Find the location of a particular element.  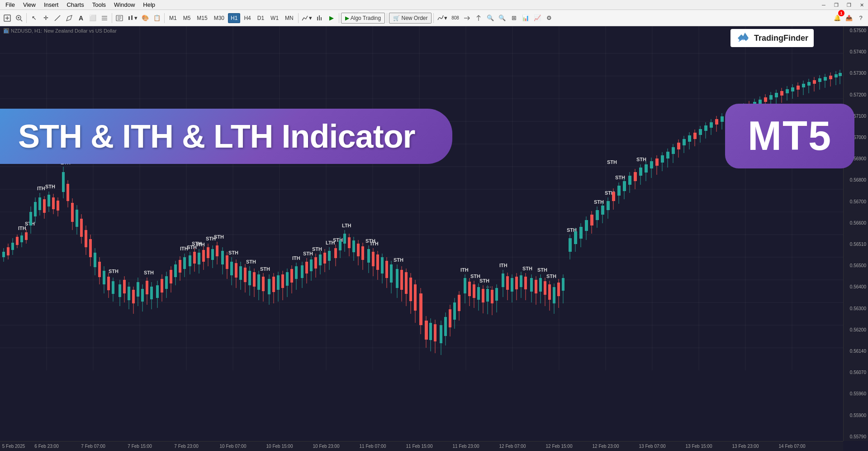

share-btn: 📤 is located at coordinates (849, 18).